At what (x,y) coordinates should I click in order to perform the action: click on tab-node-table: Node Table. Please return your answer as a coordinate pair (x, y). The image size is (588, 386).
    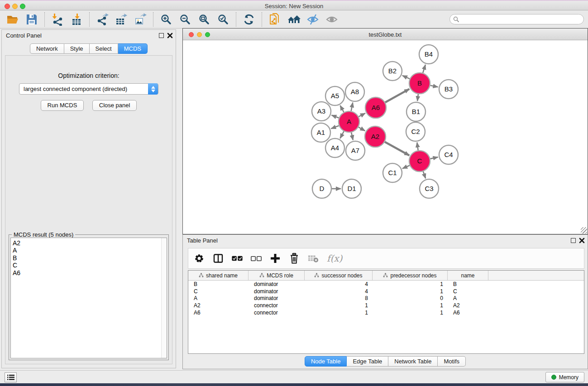
    Looking at the image, I should click on (326, 361).